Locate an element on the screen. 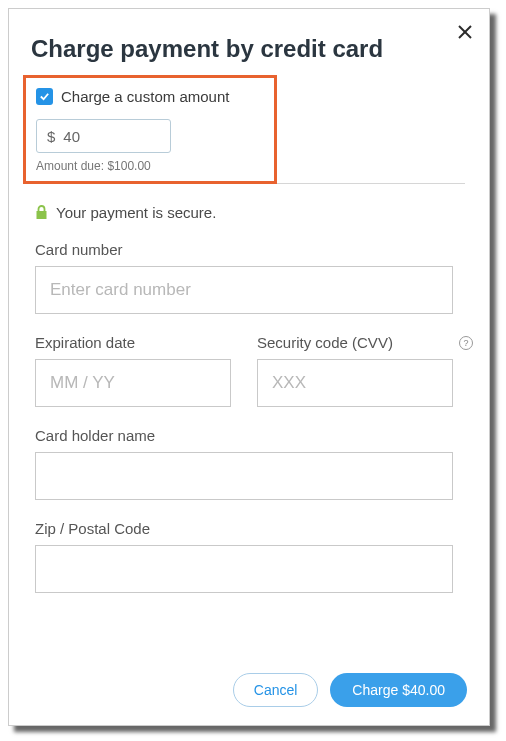  amount-input-wrapper: $ is located at coordinates (104, 136).